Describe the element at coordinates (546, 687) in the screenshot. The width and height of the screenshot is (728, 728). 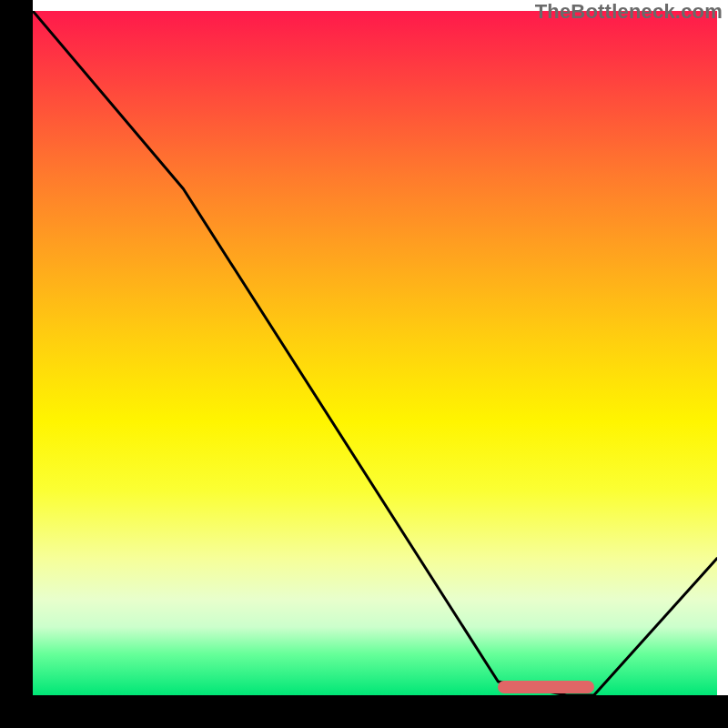
I see `sweet-spot-marker` at that location.